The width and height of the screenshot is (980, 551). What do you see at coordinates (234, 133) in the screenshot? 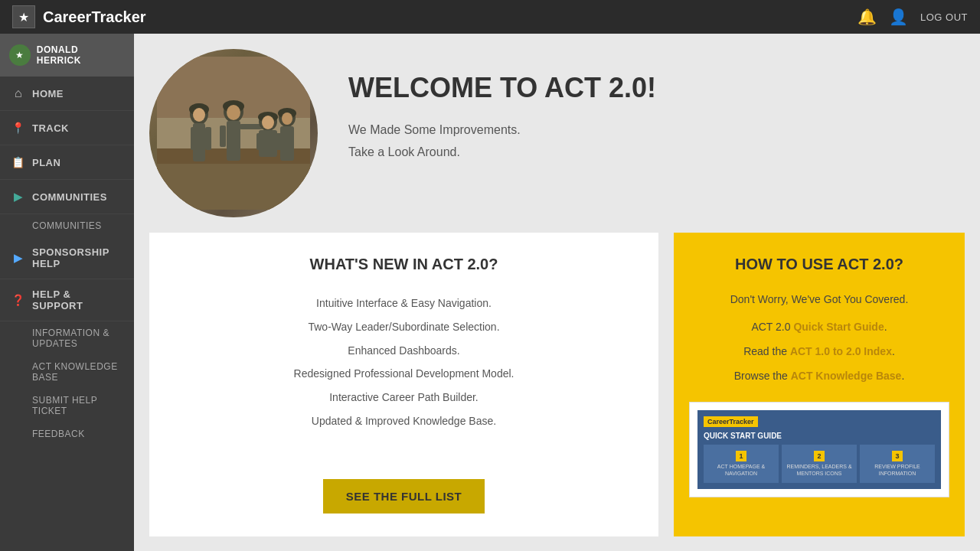
I see `hero-image-container` at bounding box center [234, 133].